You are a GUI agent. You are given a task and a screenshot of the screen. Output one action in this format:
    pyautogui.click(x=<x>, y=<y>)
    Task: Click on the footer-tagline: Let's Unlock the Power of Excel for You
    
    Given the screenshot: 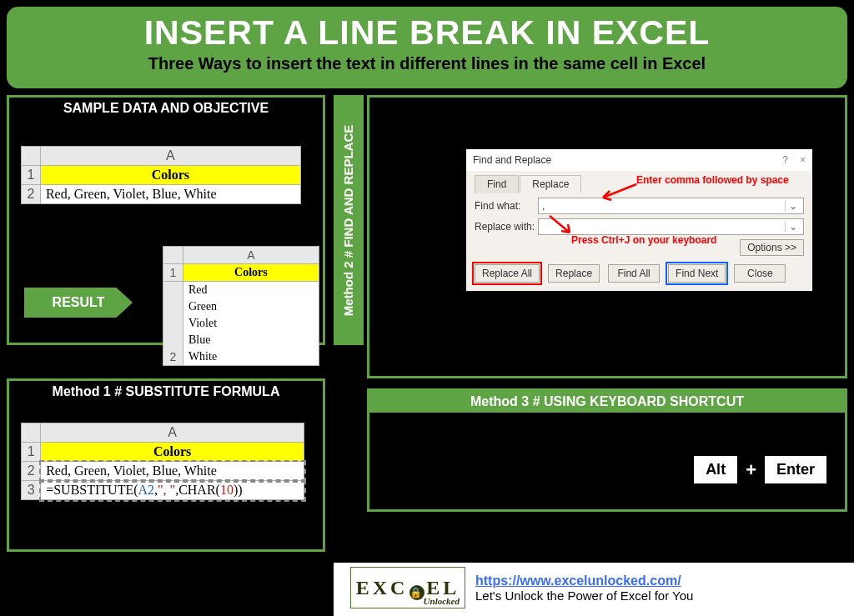 What is the action you would take?
    pyautogui.click(x=584, y=595)
    